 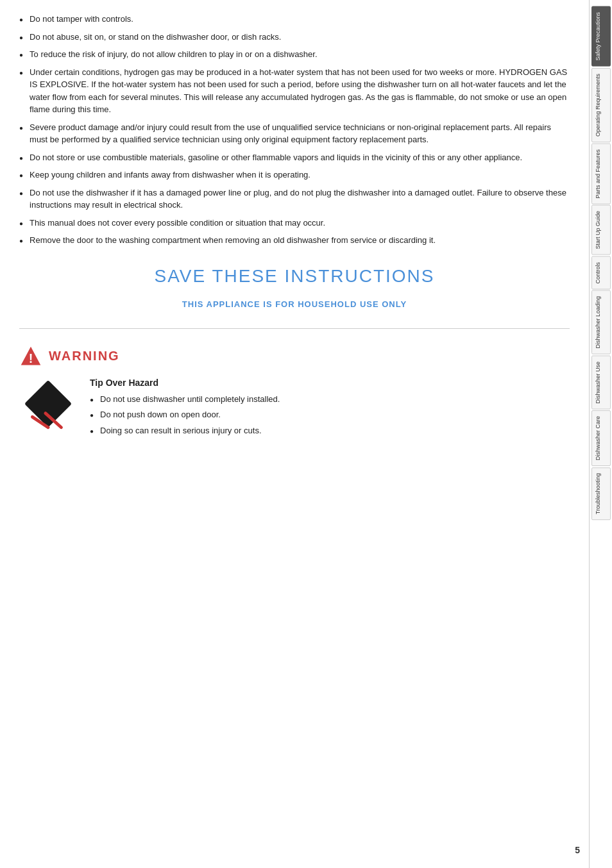 What do you see at coordinates (601, 230) in the screenshot?
I see `sidebar-tab-start-up-guide: Start Up Guide` at bounding box center [601, 230].